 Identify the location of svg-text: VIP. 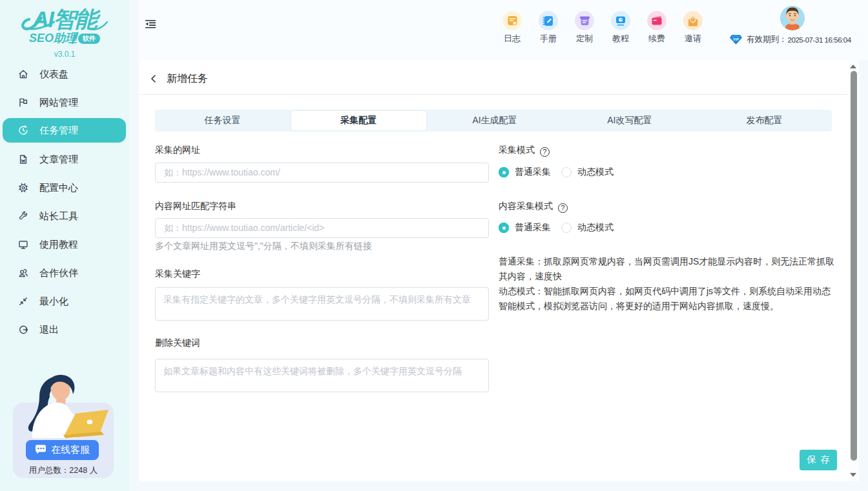
(736, 39).